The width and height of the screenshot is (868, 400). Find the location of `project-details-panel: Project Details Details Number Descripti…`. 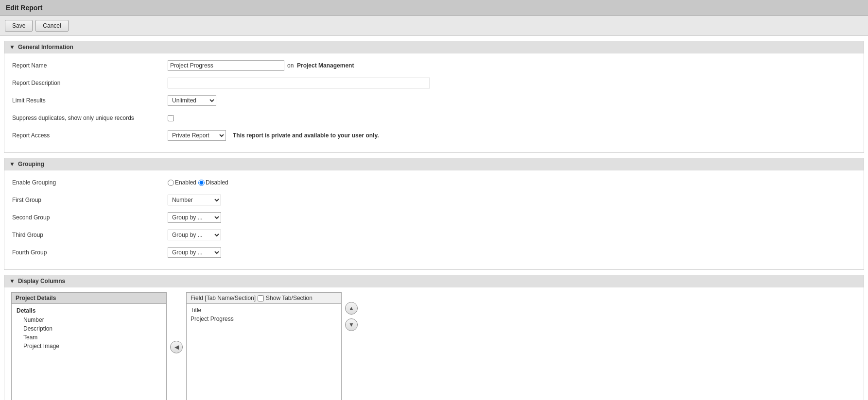

project-details-panel: Project Details Details Number Descripti… is located at coordinates (89, 346).